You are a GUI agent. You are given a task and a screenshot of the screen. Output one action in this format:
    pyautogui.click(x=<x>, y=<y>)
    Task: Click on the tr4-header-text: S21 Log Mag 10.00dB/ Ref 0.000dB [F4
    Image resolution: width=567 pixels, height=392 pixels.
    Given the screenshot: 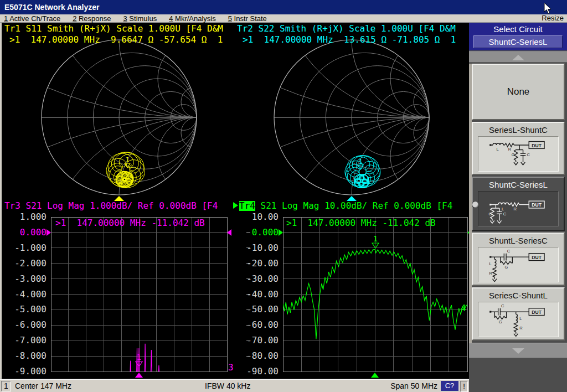 What is the action you would take?
    pyautogui.click(x=354, y=206)
    